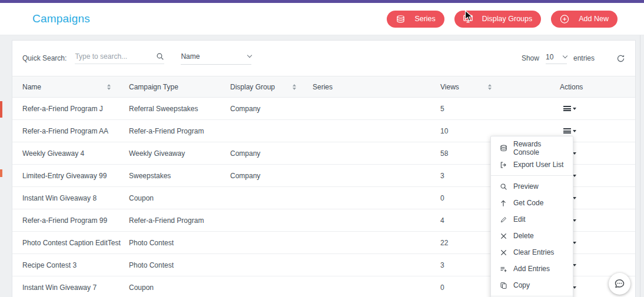  What do you see at coordinates (190, 56) in the screenshot?
I see `filter-column-selected: Name` at bounding box center [190, 56].